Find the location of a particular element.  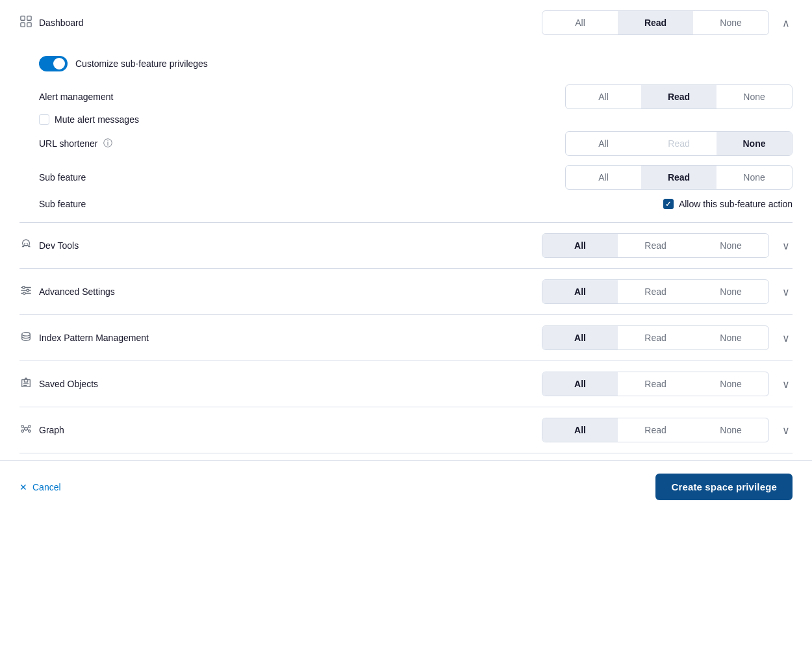

graph-read-option: Read is located at coordinates (655, 430).